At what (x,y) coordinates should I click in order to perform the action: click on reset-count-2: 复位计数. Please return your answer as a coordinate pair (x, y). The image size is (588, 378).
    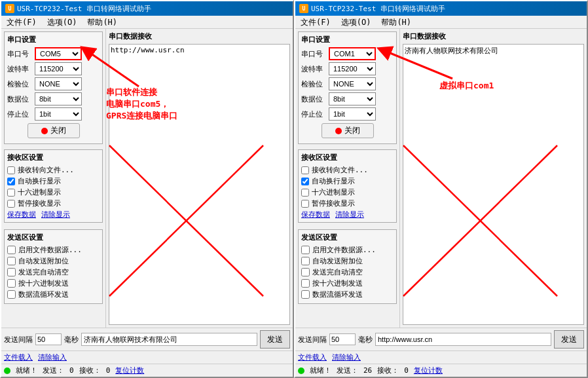
    Looking at the image, I should click on (428, 371).